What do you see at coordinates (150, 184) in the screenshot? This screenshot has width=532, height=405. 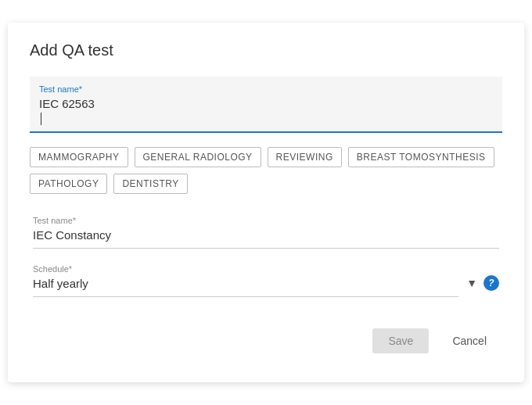 I see `tag-dentistry: DENTISTRY` at bounding box center [150, 184].